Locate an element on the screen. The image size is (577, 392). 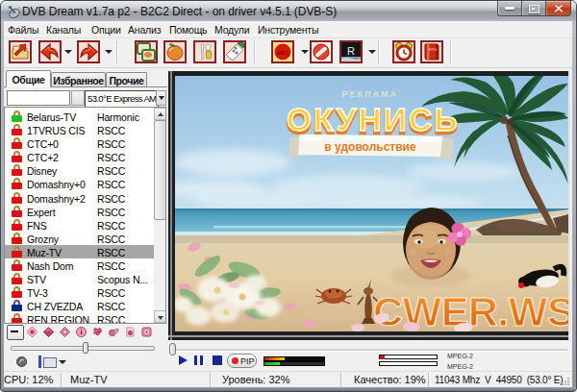
svg-text: РЕКЛАМА is located at coordinates (370, 94).